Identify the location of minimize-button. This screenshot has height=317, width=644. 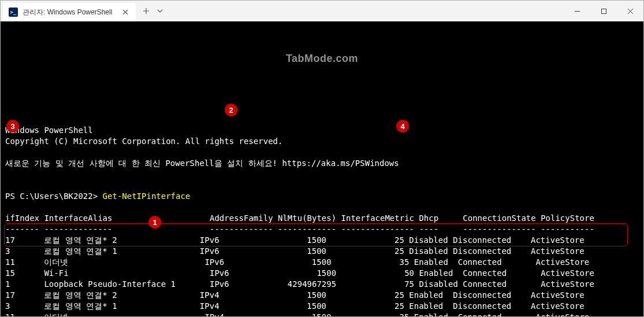
(577, 11).